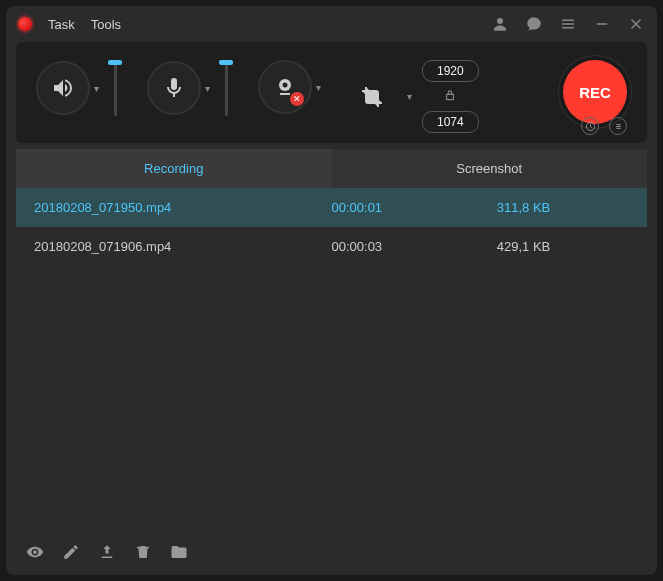 The height and width of the screenshot is (581, 663). Describe the element at coordinates (602, 24) in the screenshot. I see `minimize-button` at that location.